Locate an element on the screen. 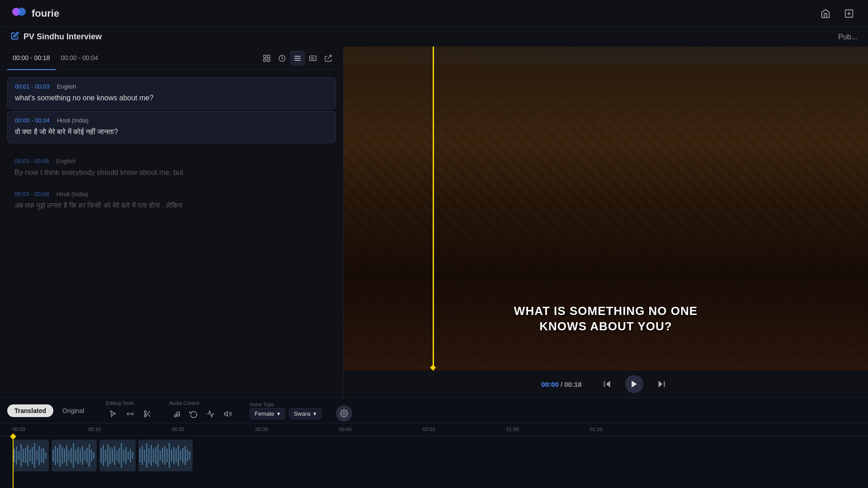 The image size is (868, 488). app-name: fourie is located at coordinates (45, 14).